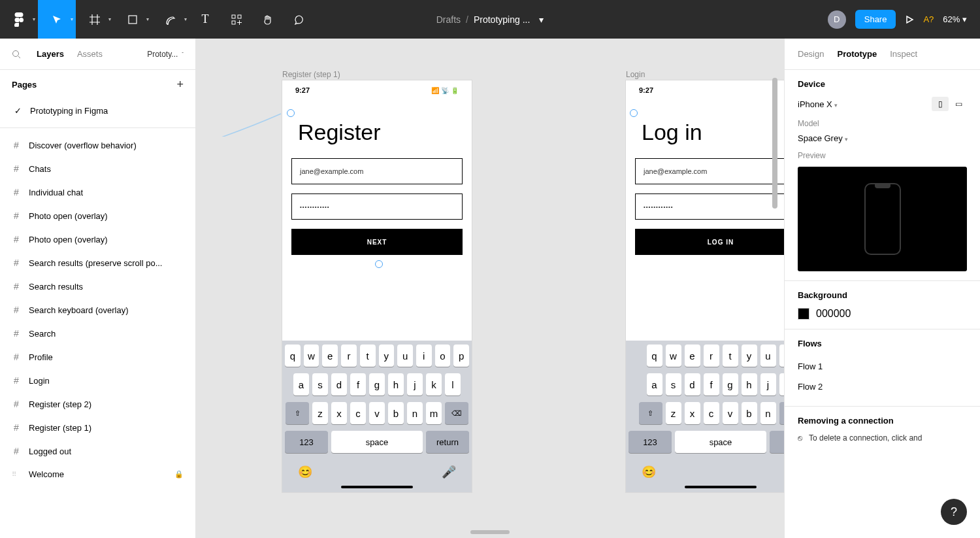 Image resolution: width=980 pixels, height=538 pixels. I want to click on share-button: Share, so click(875, 20).